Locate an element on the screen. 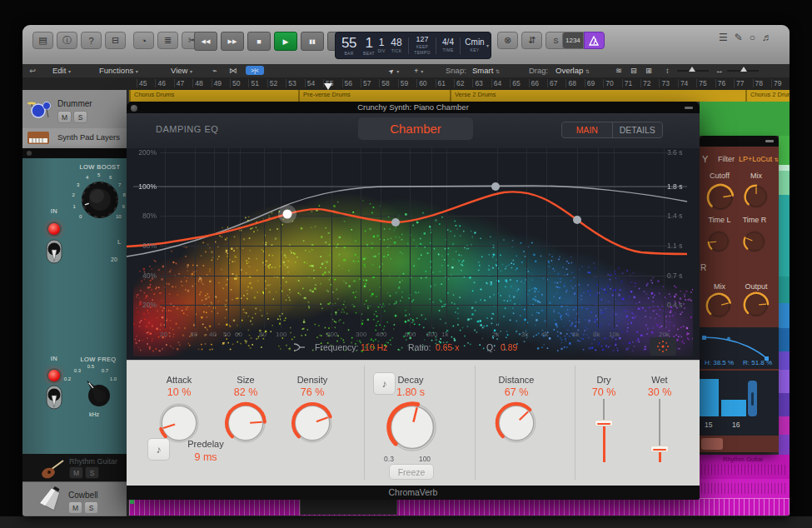 This screenshot has height=528, width=812. functions-menu: Functions ▾ is located at coordinates (118, 72).